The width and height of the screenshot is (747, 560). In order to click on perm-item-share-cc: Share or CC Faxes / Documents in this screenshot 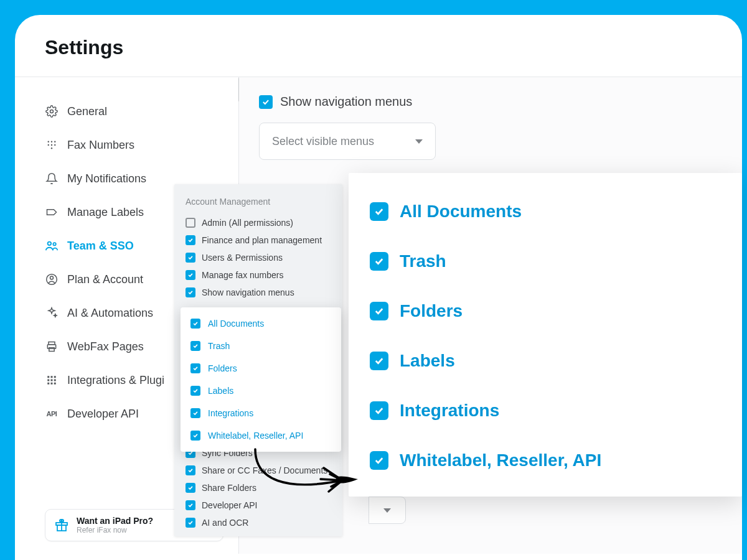, I will do `click(258, 470)`.